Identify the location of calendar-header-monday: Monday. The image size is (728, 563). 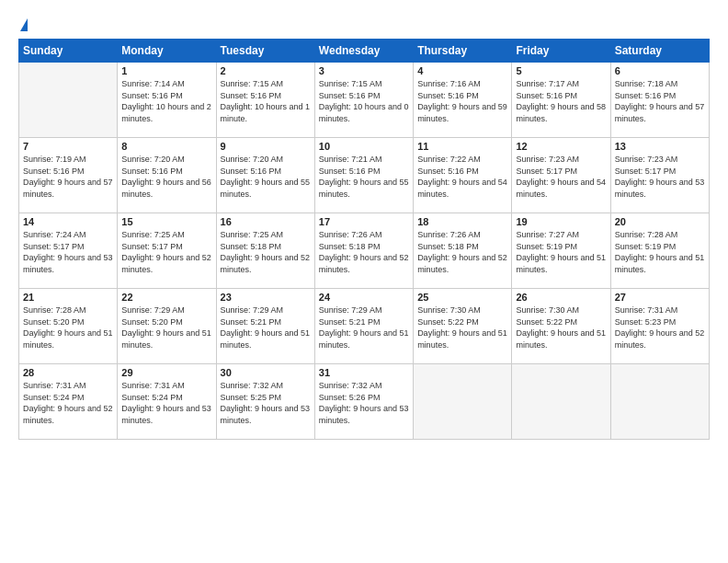
(167, 52).